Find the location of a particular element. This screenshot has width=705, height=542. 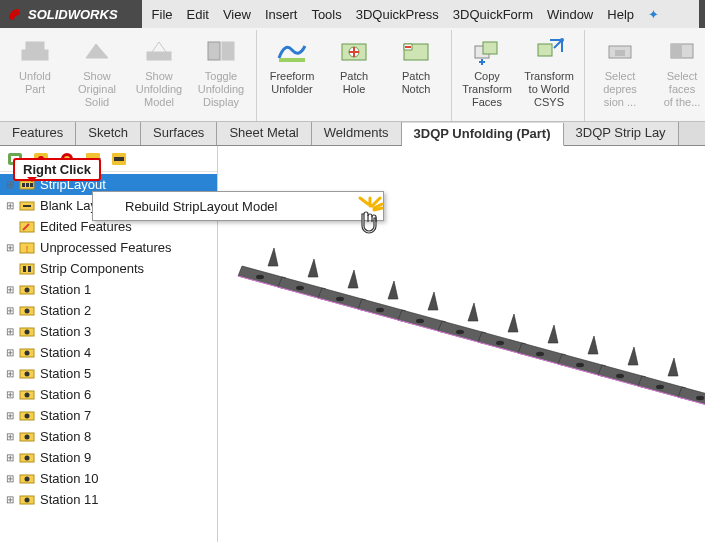

tree-item: ⊞Station 1 is located at coordinates (108, 290).